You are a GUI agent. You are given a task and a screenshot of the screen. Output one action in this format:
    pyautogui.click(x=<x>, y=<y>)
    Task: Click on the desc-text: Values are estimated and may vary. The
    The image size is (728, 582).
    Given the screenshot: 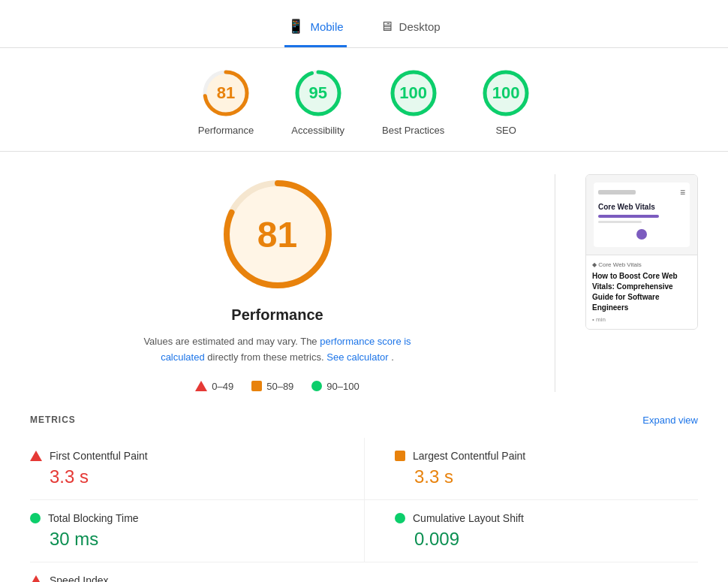 What is the action you would take?
    pyautogui.click(x=230, y=341)
    